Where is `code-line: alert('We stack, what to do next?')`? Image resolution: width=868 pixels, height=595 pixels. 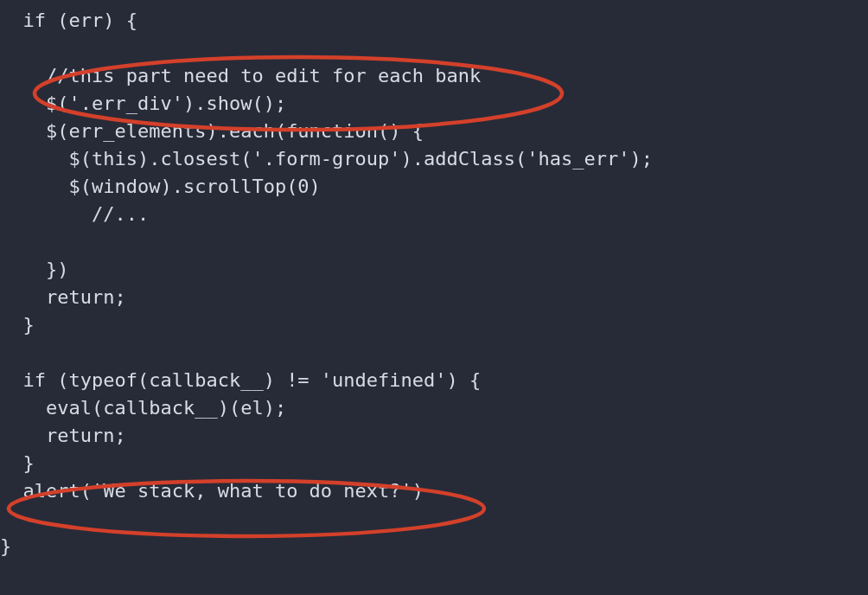
code-line: alert('We stack, what to do next?') is located at coordinates (212, 491).